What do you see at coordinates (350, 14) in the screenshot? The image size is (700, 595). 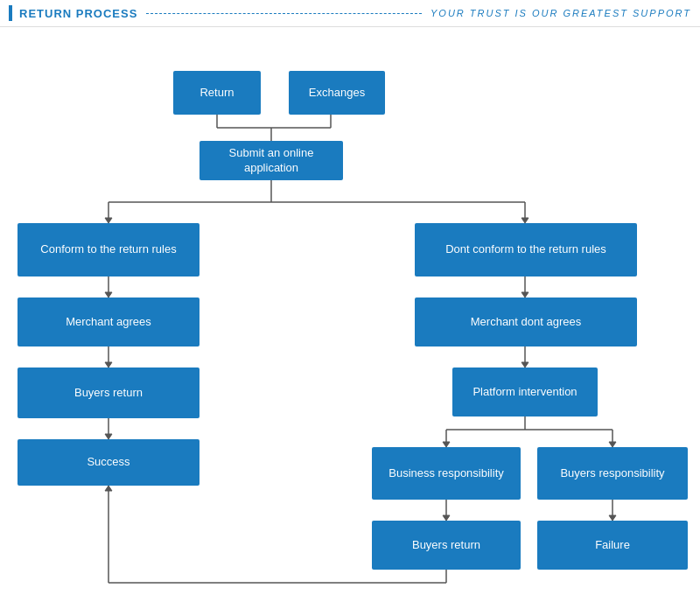 I see `header: RETURN PROCESS YOUR TRUST IS OUR GREATES…` at bounding box center [350, 14].